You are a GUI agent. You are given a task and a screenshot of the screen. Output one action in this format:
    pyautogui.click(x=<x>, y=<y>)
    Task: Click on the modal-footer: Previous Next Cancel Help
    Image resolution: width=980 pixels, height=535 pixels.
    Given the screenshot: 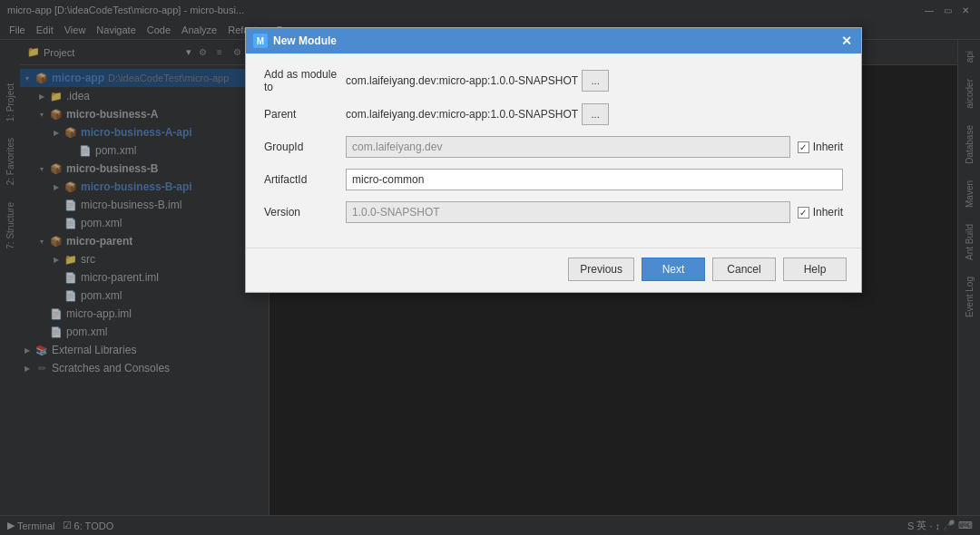 What is the action you would take?
    pyautogui.click(x=554, y=270)
    